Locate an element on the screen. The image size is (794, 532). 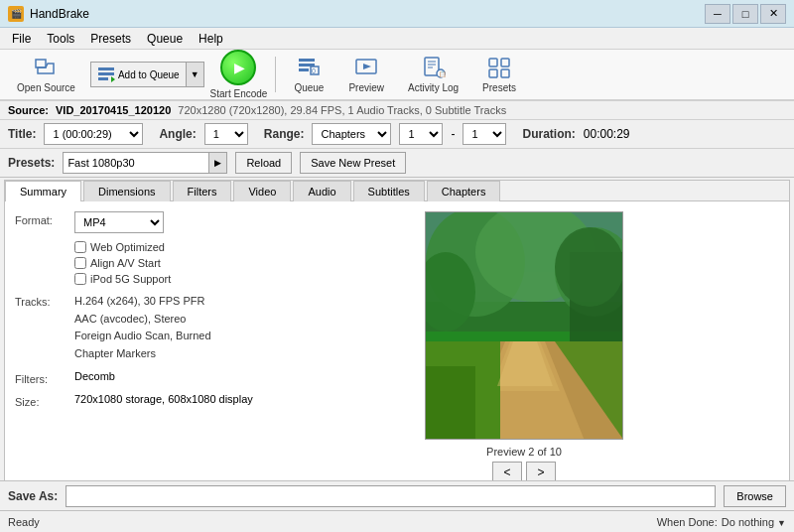
presets-label: Presets is located at coordinates (499, 87).